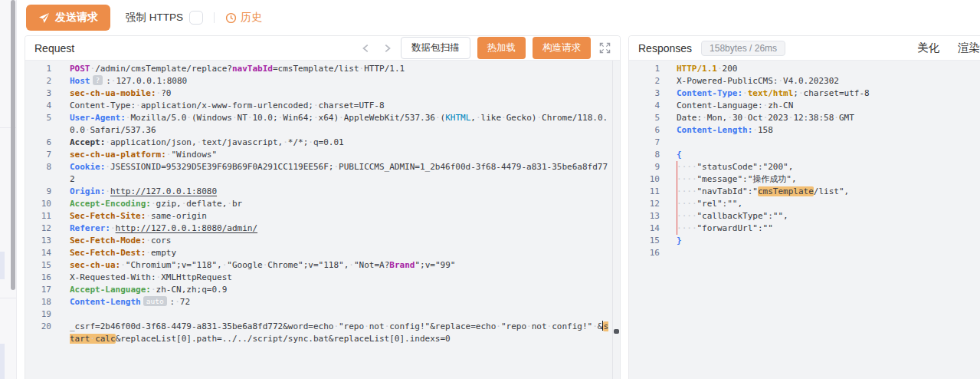  What do you see at coordinates (323, 278) in the screenshot?
I see `code-line: 16X-Requested-With:·XMLHttpRequest` at bounding box center [323, 278].